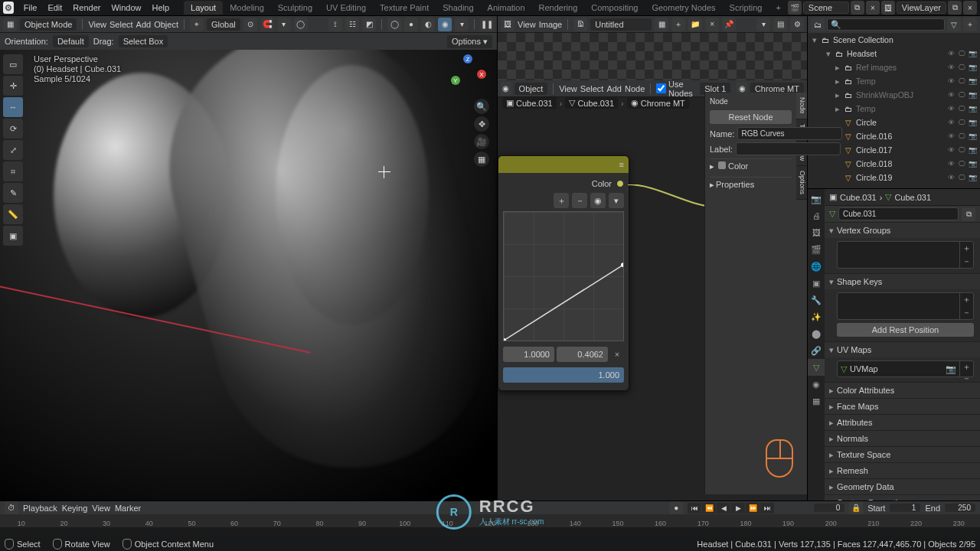 The height and width of the screenshot is (551, 980). Describe the element at coordinates (10, 24) in the screenshot. I see `editor-type-icon: ▦` at that location.